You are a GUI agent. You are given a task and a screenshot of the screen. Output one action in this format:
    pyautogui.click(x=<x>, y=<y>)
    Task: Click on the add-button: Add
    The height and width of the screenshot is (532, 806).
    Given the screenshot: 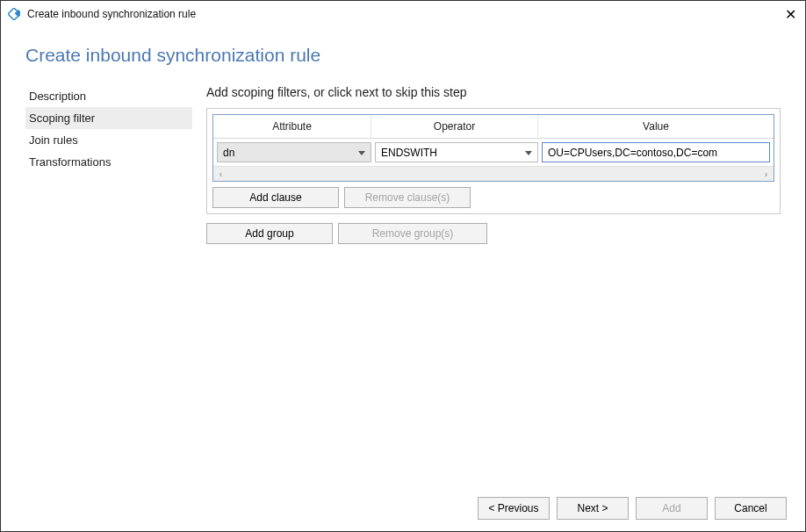 What is the action you would take?
    pyautogui.click(x=672, y=508)
    